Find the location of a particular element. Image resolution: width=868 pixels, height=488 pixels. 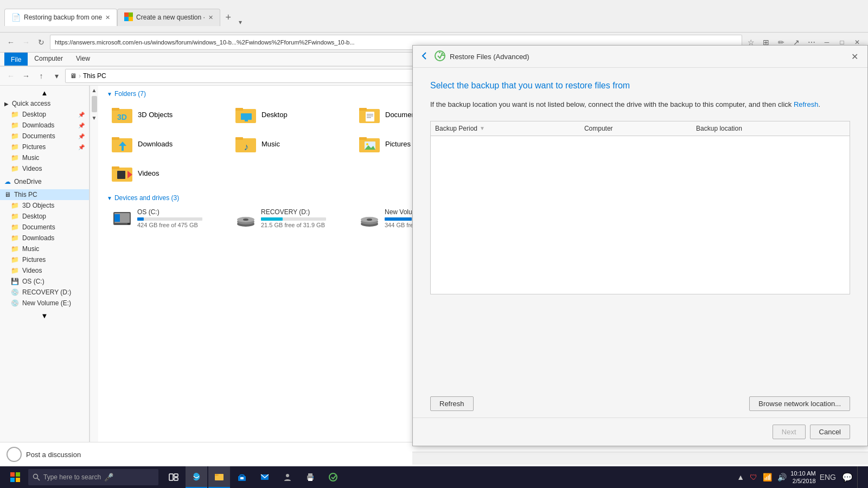

folder-icon-downloads: 📁 is located at coordinates (15, 125).